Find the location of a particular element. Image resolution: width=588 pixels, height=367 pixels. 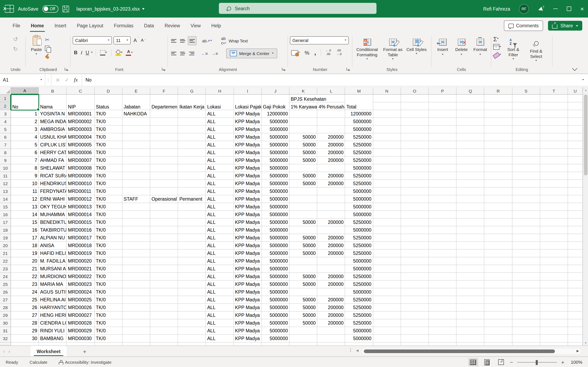

cell-I9: KPP Madya is located at coordinates (248, 160).